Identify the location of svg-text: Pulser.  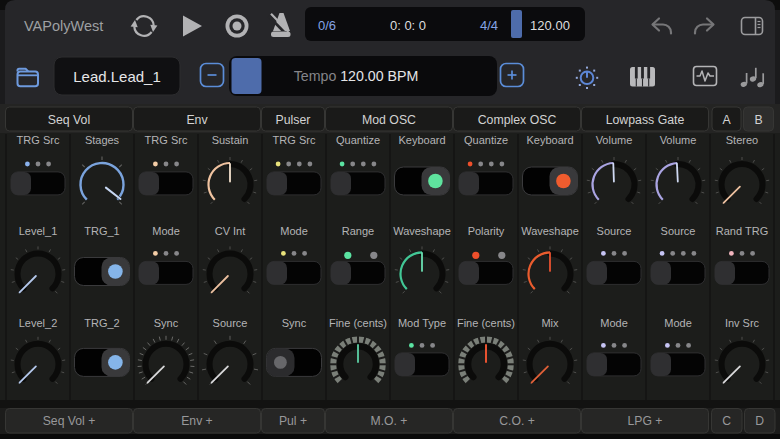
(294, 120).